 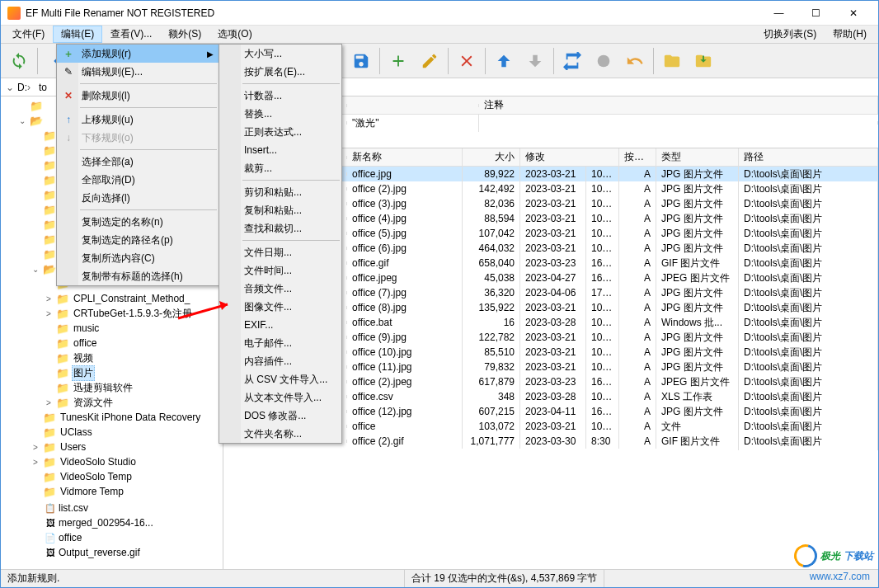 I want to click on menu-switch-list: 切换列表(S), so click(x=790, y=35).